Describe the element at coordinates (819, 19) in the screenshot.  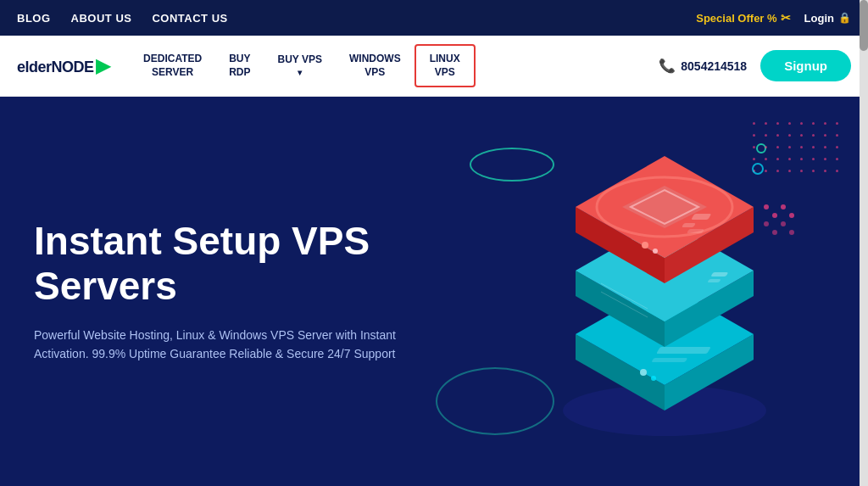
I see `login-label: Login` at that location.